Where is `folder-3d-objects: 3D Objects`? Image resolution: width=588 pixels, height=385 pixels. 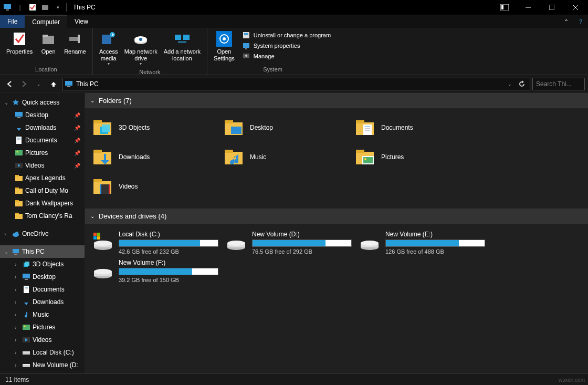 folder-3d-objects: 3D Objects is located at coordinates (156, 128).